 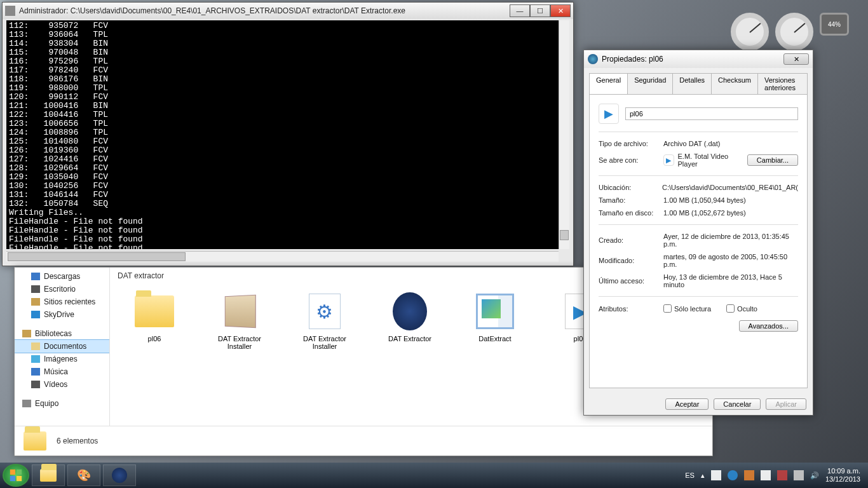 What do you see at coordinates (62, 276) in the screenshot?
I see `nav-downloads: Descargas` at bounding box center [62, 276].